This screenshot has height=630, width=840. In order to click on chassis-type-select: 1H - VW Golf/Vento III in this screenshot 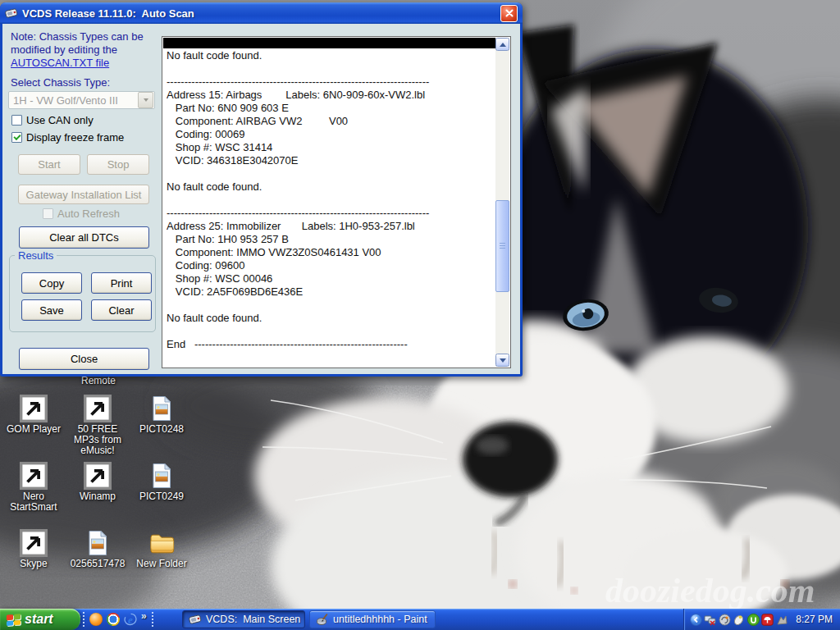, I will do `click(82, 100)`.